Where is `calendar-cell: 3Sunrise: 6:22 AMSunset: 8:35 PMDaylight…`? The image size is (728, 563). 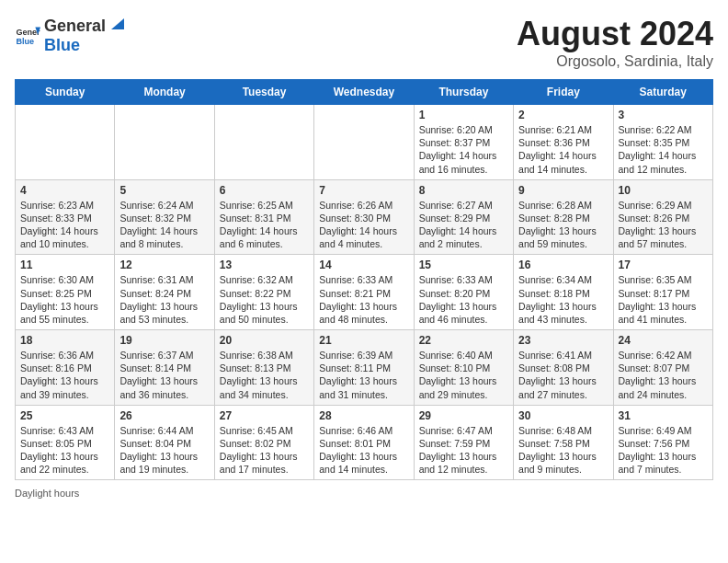 calendar-cell: 3Sunrise: 6:22 AMSunset: 8:35 PMDaylight… is located at coordinates (663, 143).